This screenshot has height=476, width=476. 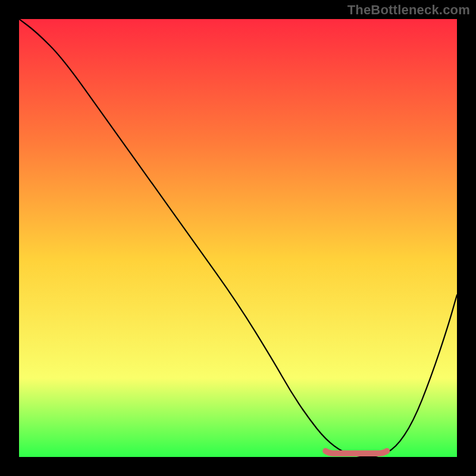 I want to click on watermark-label: TheBottleneck.com, so click(x=409, y=10).